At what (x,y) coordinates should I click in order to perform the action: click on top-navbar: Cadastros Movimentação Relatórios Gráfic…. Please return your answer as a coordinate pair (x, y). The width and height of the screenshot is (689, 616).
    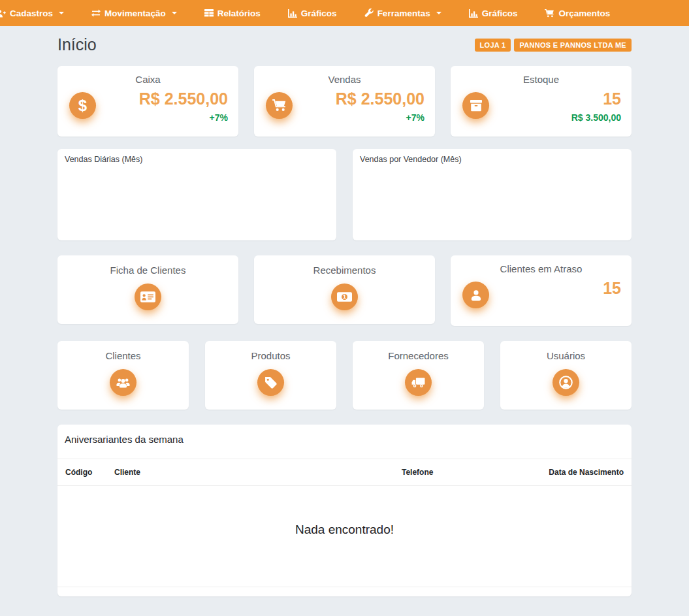
    Looking at the image, I should click on (345, 13).